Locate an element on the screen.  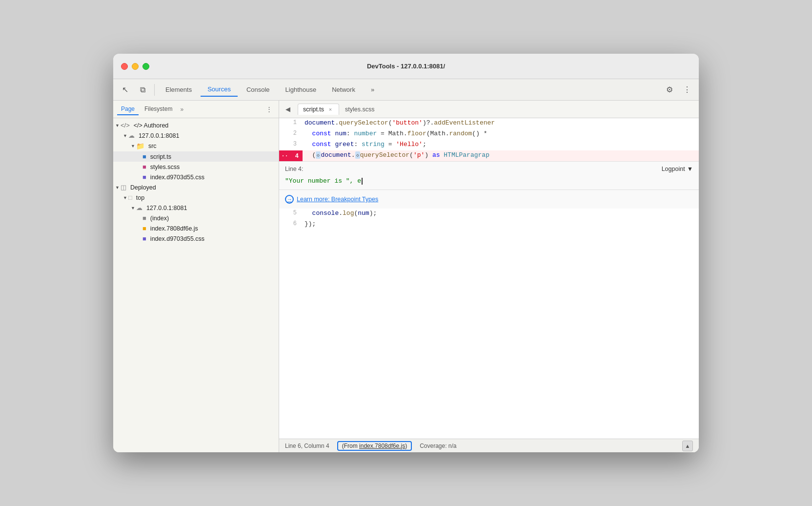
scss-file-icon-styles: ■ is located at coordinates (144, 167).